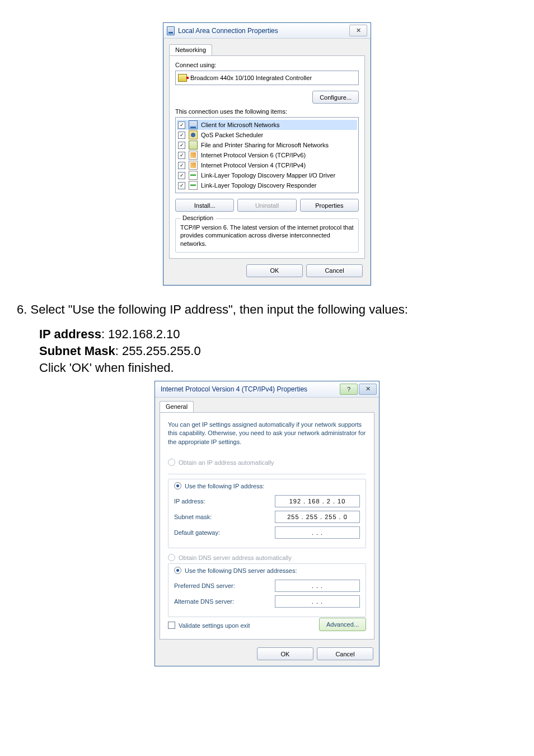 Image resolution: width=534 pixels, height=756 pixels. I want to click on titlebar: Internet Protocol Version 4 (TCP/IPv4) P…, so click(267, 390).